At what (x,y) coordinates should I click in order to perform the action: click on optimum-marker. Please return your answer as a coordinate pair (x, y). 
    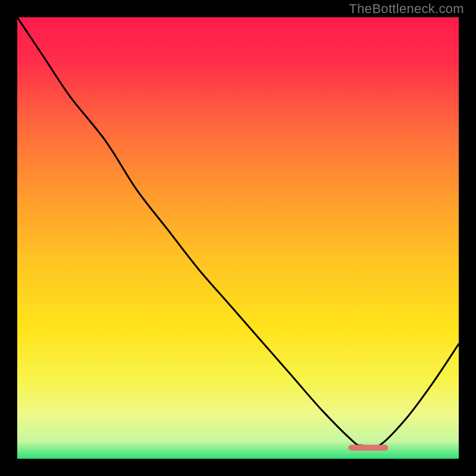
    Looking at the image, I should click on (369, 447).